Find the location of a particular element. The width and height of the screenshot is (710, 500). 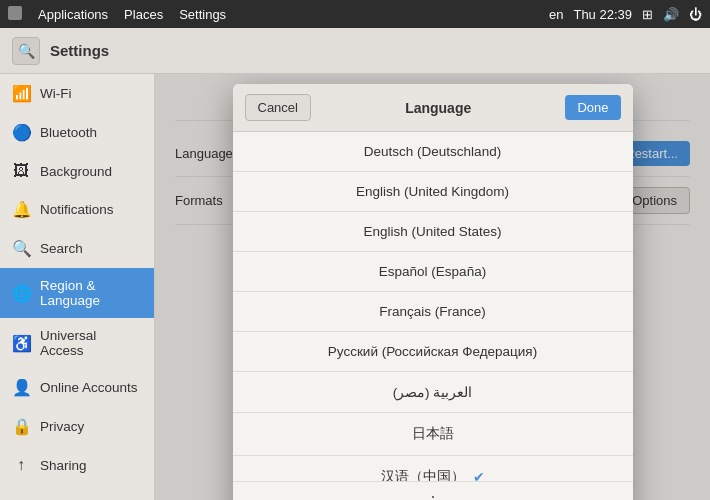

sidebar-item-online: 👤 Online Accounts is located at coordinates (77, 388).